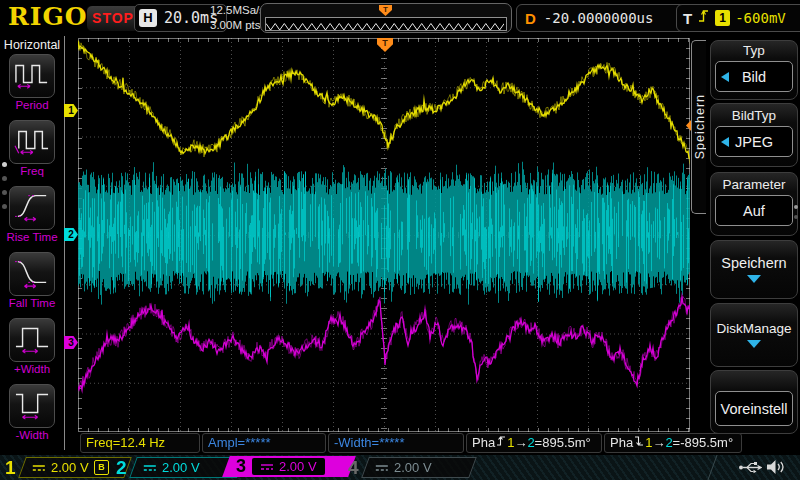  What do you see at coordinates (32, 86) in the screenshot?
I see `menu-item-period: Period` at bounding box center [32, 86].